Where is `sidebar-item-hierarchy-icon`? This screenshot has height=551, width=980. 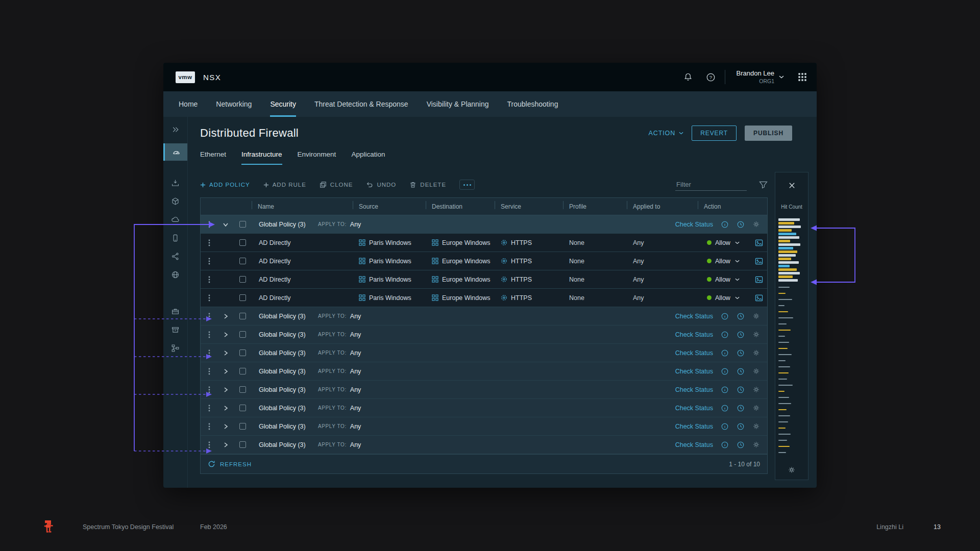 sidebar-item-hierarchy-icon is located at coordinates (176, 348).